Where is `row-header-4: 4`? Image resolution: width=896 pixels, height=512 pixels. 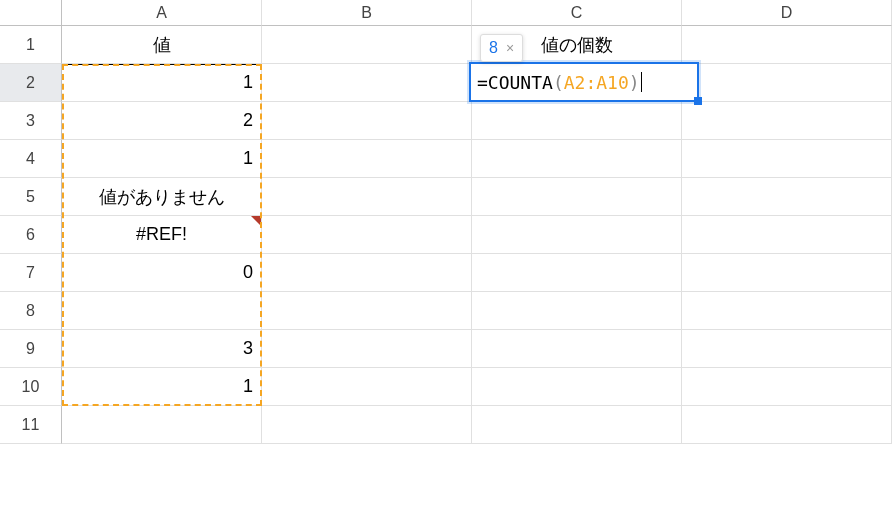
row-header-4: 4 is located at coordinates (31, 159).